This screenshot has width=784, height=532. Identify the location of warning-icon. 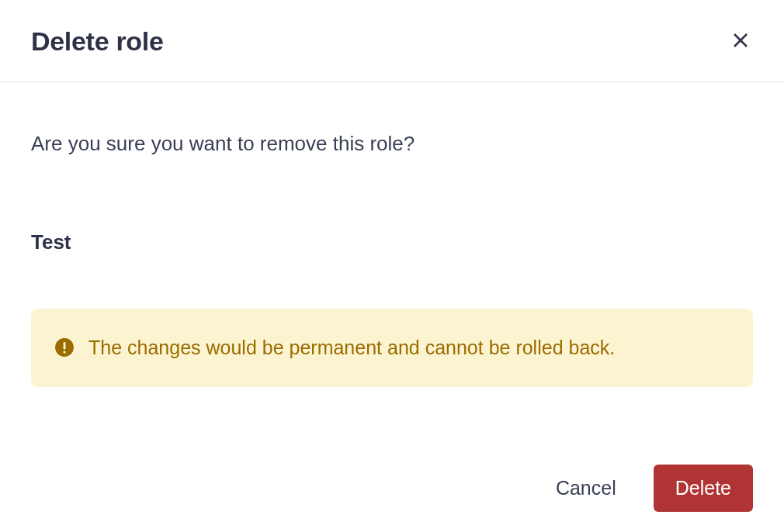
(64, 347).